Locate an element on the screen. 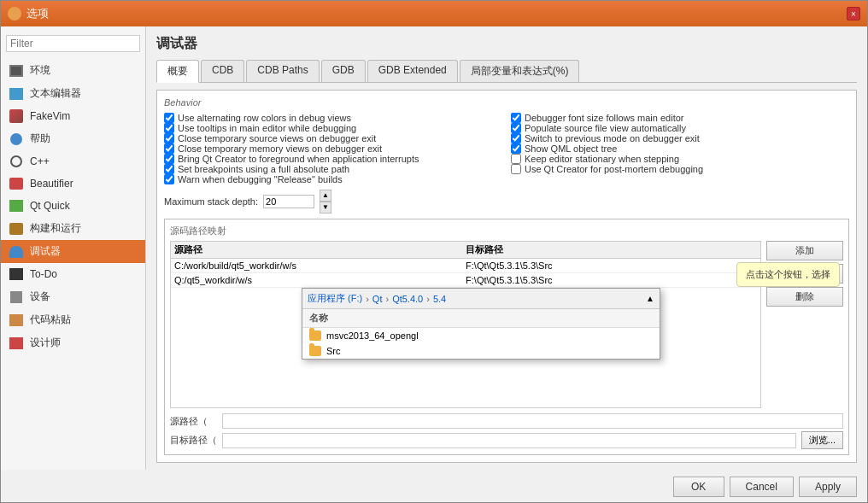 This screenshot has width=868, height=503. spinner-down-btn: ▼ is located at coordinates (326, 208).